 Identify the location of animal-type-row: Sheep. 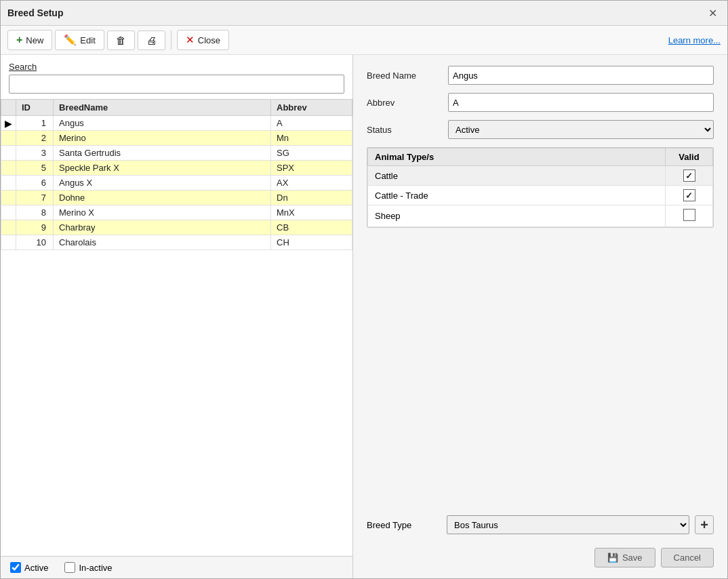
(541, 216).